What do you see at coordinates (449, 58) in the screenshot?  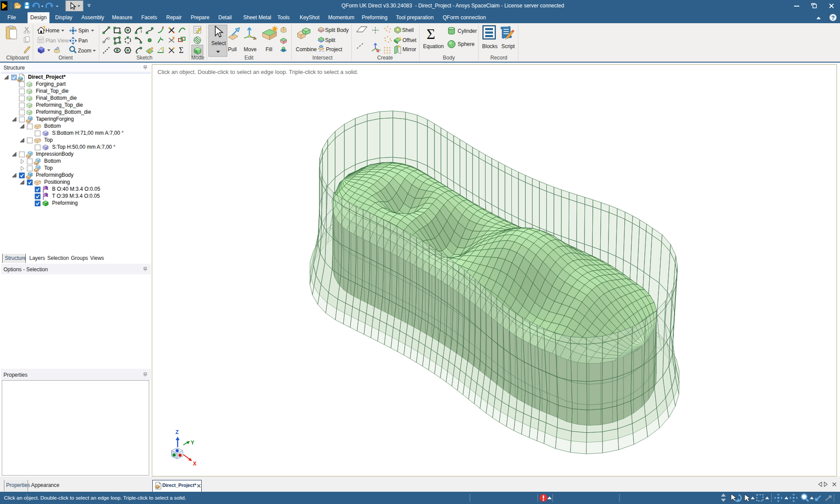 I see `svg-text: Body` at bounding box center [449, 58].